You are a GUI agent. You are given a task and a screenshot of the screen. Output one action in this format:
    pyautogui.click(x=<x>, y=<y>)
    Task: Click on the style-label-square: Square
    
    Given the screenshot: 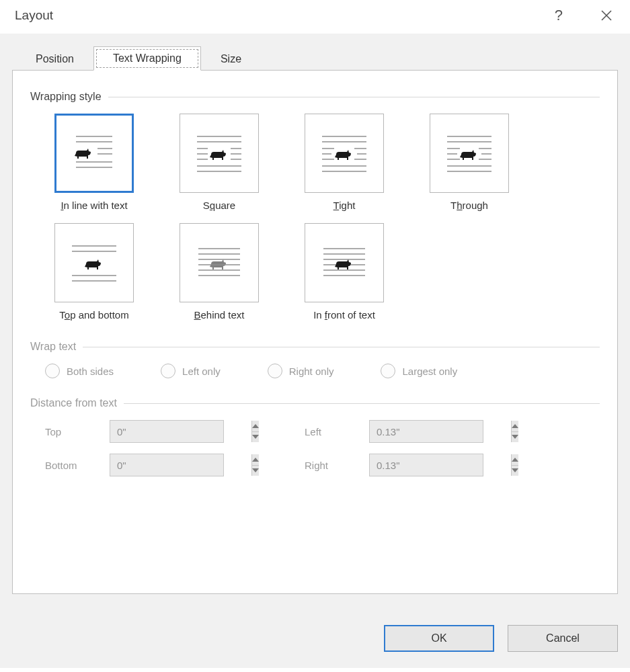 What is the action you would take?
    pyautogui.click(x=219, y=206)
    